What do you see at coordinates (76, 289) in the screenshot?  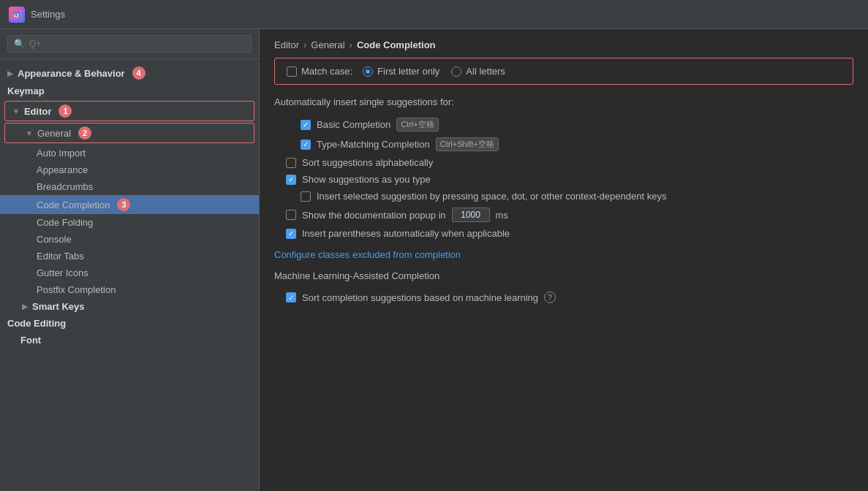 I see `sidebar-item-label: Postfix Completion` at bounding box center [76, 289].